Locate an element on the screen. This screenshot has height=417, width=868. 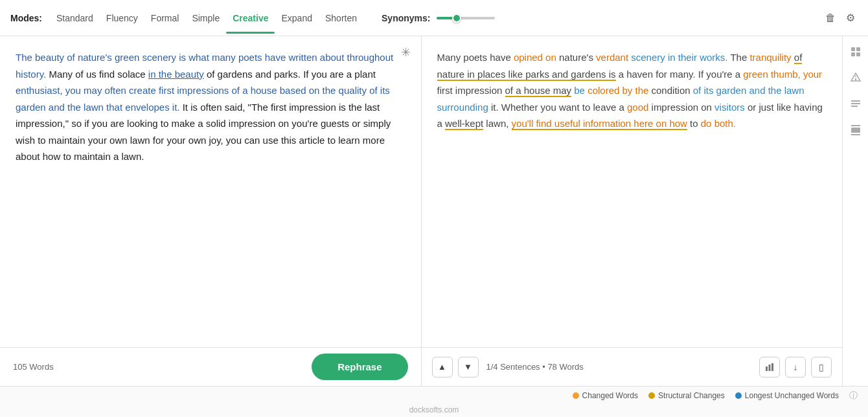
mode-creative: Creative is located at coordinates (250, 18).